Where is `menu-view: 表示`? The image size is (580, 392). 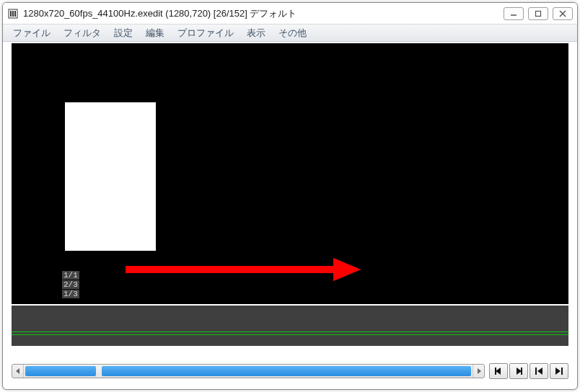 menu-view: 表示 is located at coordinates (256, 33).